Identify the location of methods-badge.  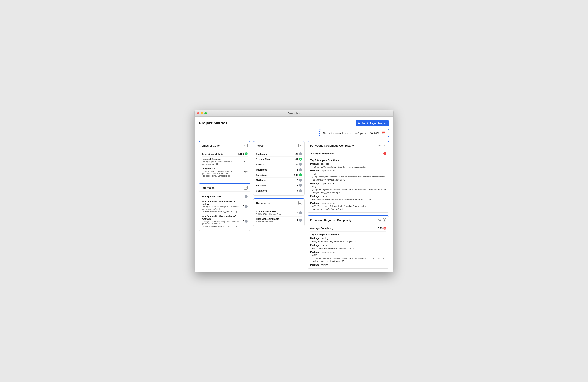
(300, 180).